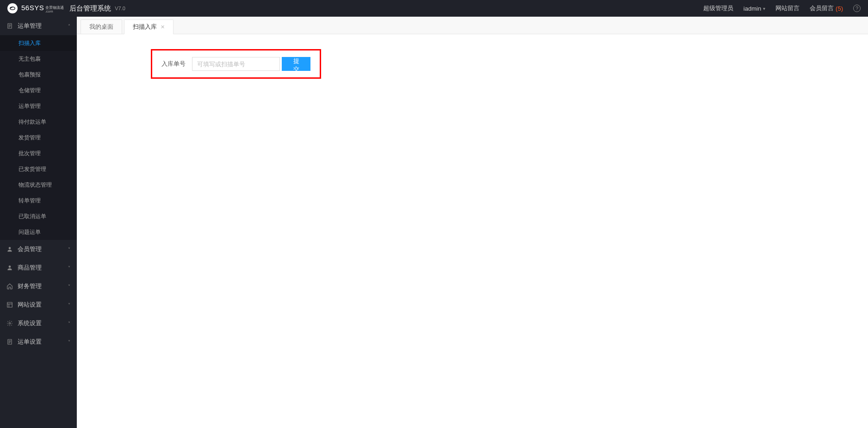 The width and height of the screenshot is (868, 428). What do you see at coordinates (30, 323) in the screenshot?
I see `sidebar-group-label: 系统设置` at bounding box center [30, 323].